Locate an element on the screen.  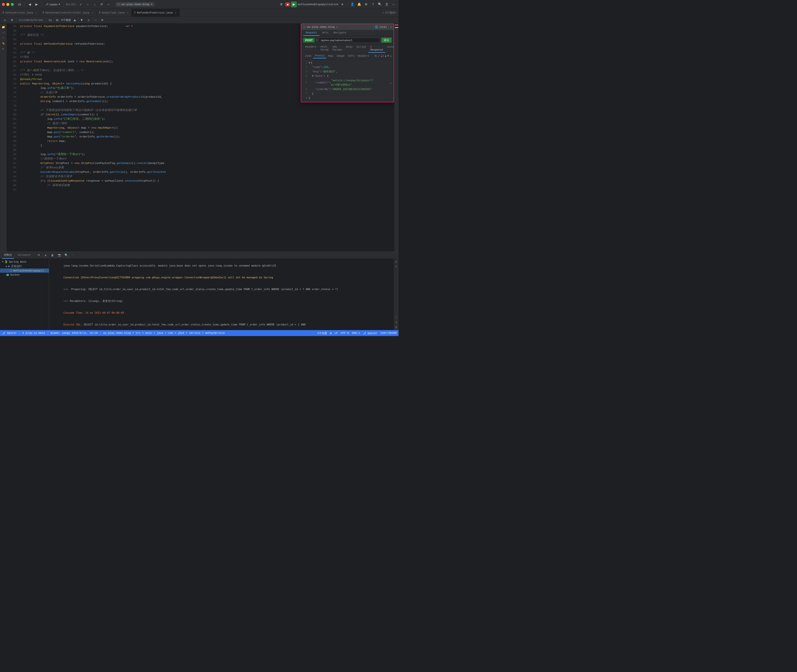
search-icon: 🔍 is located at coordinates (380, 5).